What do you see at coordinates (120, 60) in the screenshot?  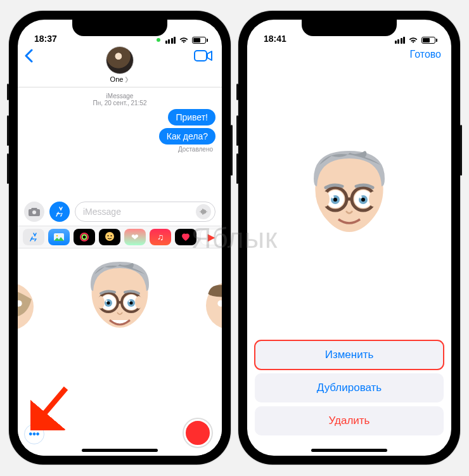 I see `contact-avatar` at bounding box center [120, 60].